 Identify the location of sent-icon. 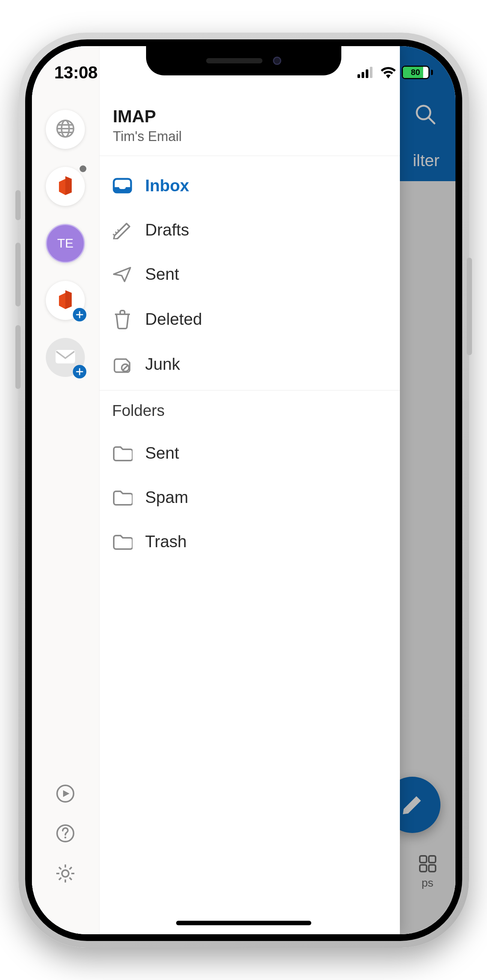
(123, 274).